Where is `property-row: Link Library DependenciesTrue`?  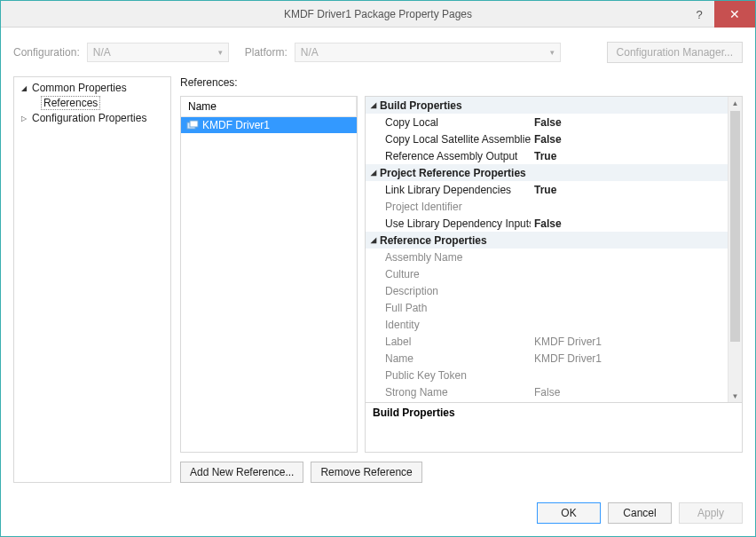
property-row: Link Library DependenciesTrue is located at coordinates (547, 190).